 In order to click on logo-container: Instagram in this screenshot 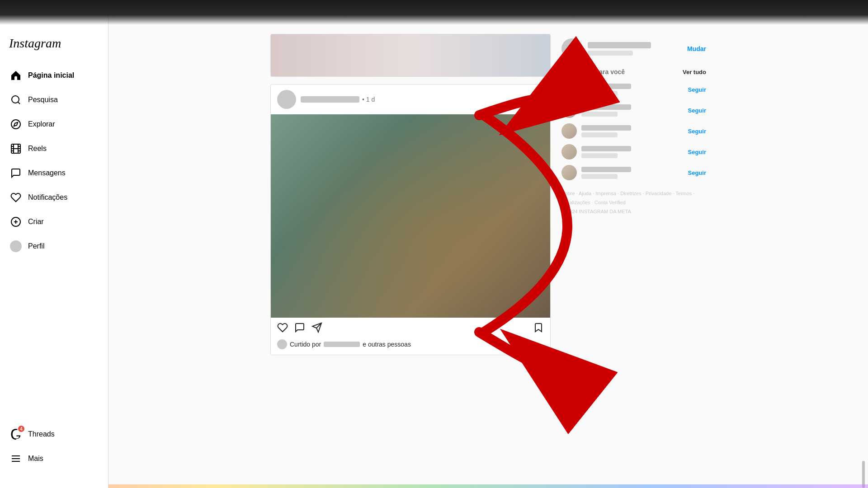, I will do `click(54, 46)`.